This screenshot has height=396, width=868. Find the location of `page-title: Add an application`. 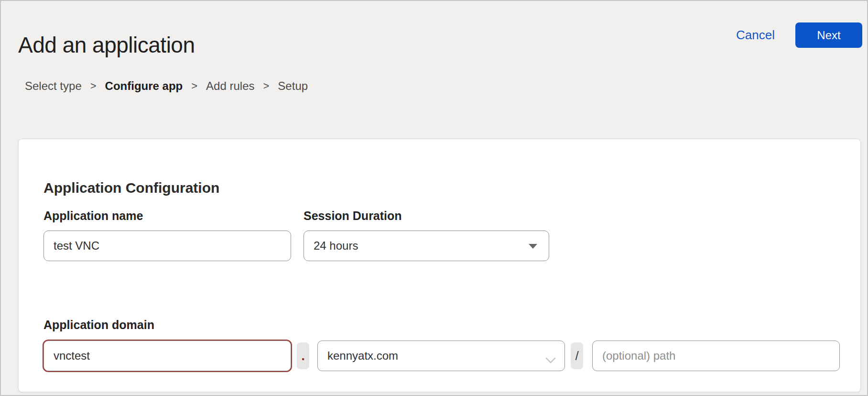

page-title: Add an application is located at coordinates (107, 45).